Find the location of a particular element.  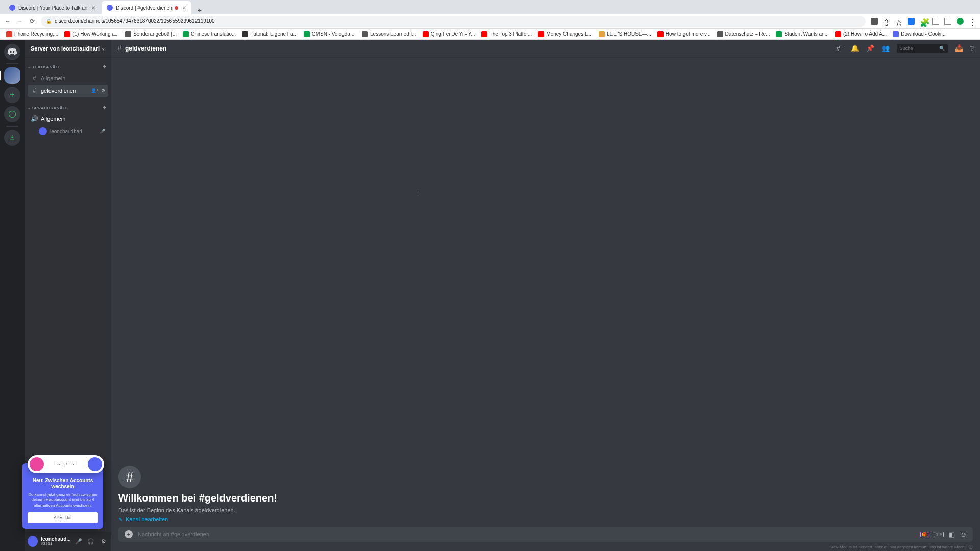

gift-icon: 🎁 is located at coordinates (924, 535).